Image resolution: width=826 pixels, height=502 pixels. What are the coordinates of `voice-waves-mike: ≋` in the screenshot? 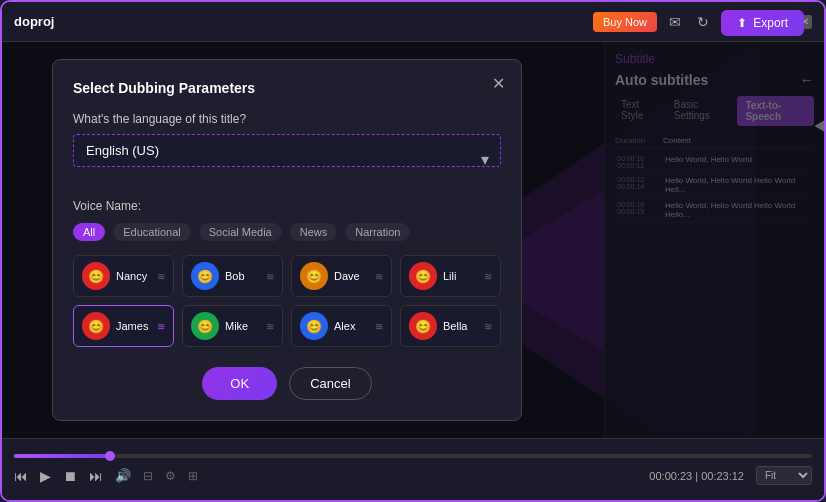 It's located at (270, 326).